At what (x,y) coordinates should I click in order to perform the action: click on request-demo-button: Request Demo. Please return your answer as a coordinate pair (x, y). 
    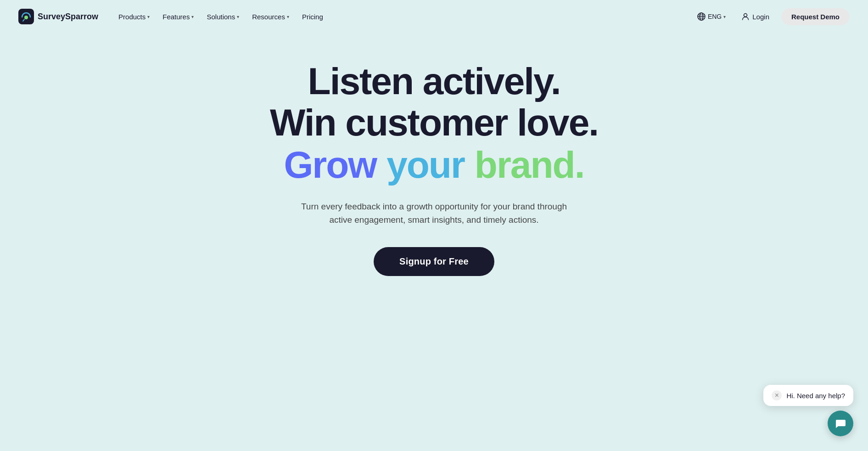
    Looking at the image, I should click on (815, 17).